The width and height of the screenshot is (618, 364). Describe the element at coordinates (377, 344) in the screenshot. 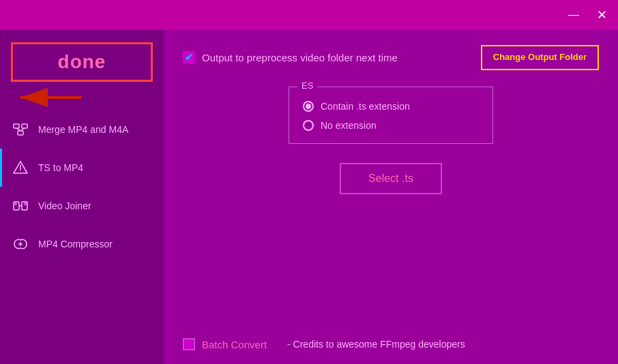

I see `credits-label: - Credits to awesome FFmpeg developers` at that location.